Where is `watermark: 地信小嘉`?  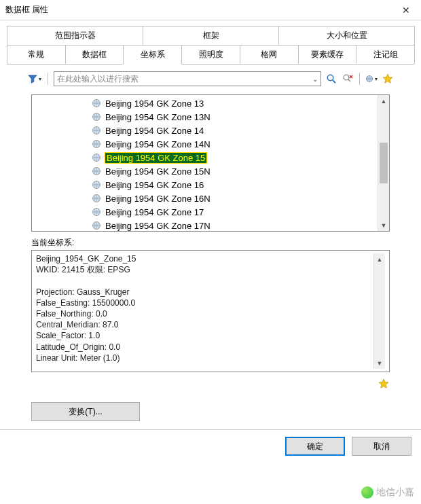 watermark: 地信小嘉 is located at coordinates (388, 492).